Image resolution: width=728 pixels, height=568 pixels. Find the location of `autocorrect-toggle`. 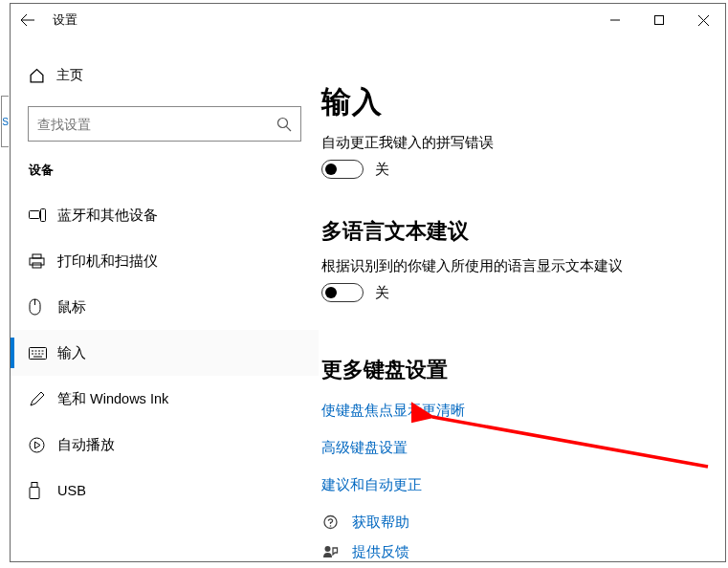

autocorrect-toggle is located at coordinates (342, 169).